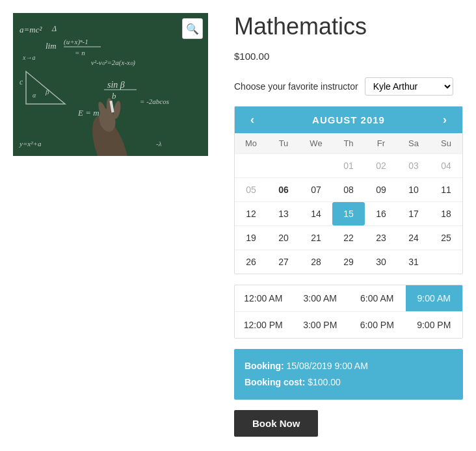 The height and width of the screenshot is (451, 476). What do you see at coordinates (284, 262) in the screenshot?
I see `calendar-cell-27: 27` at bounding box center [284, 262].